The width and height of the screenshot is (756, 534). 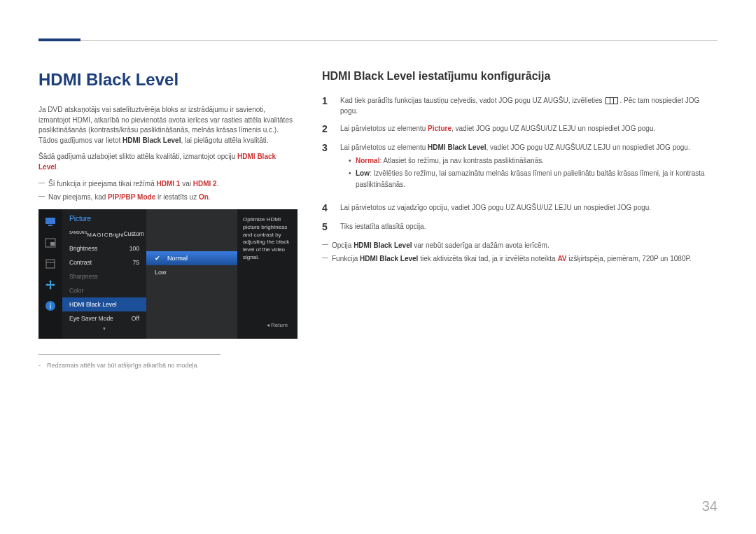 What do you see at coordinates (533, 179) in the screenshot?
I see `bullet-low: Low: Izvēlēties šo režīmu, lai samazināt…` at bounding box center [533, 179].